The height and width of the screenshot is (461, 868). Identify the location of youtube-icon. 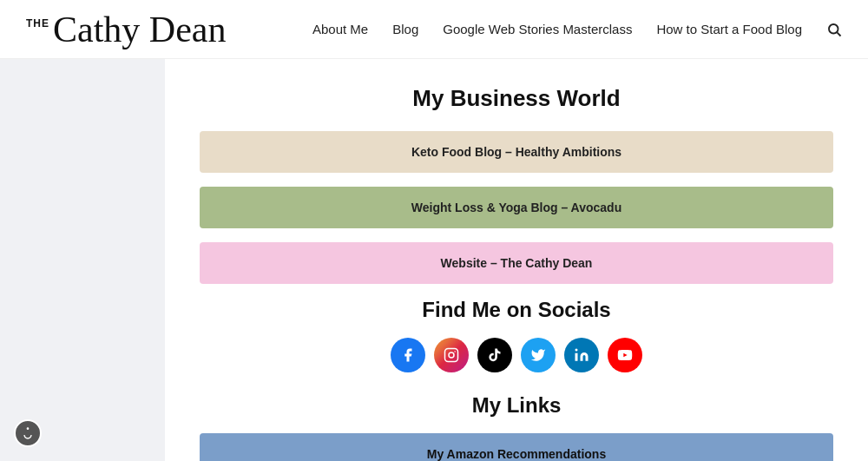
(625, 355).